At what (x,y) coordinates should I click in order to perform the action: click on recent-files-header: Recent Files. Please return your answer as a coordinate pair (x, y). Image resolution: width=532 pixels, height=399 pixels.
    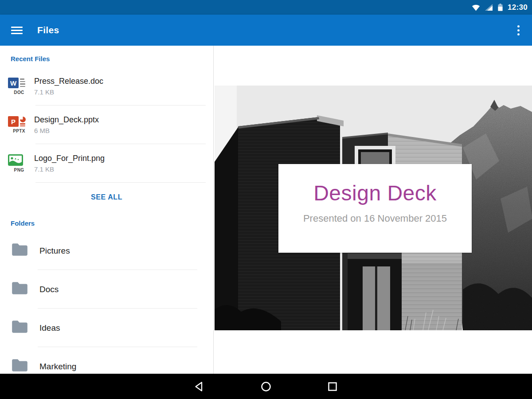
    Looking at the image, I should click on (106, 56).